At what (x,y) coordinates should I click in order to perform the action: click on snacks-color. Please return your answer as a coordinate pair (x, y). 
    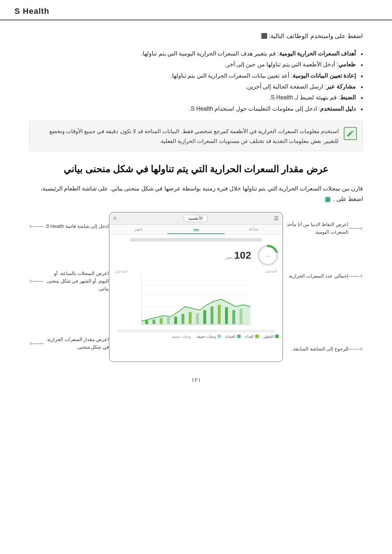
    Looking at the image, I should click on (219, 336).